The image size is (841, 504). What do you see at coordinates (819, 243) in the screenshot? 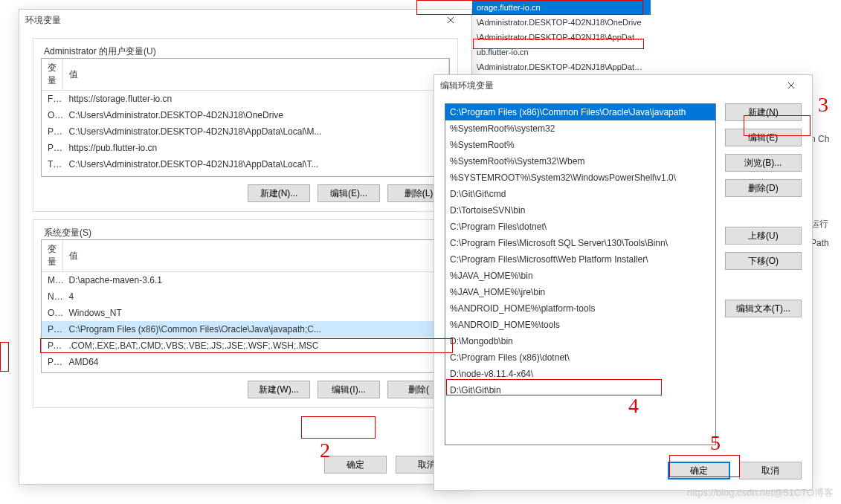
I see `bg-text-c: Path` at bounding box center [819, 243].